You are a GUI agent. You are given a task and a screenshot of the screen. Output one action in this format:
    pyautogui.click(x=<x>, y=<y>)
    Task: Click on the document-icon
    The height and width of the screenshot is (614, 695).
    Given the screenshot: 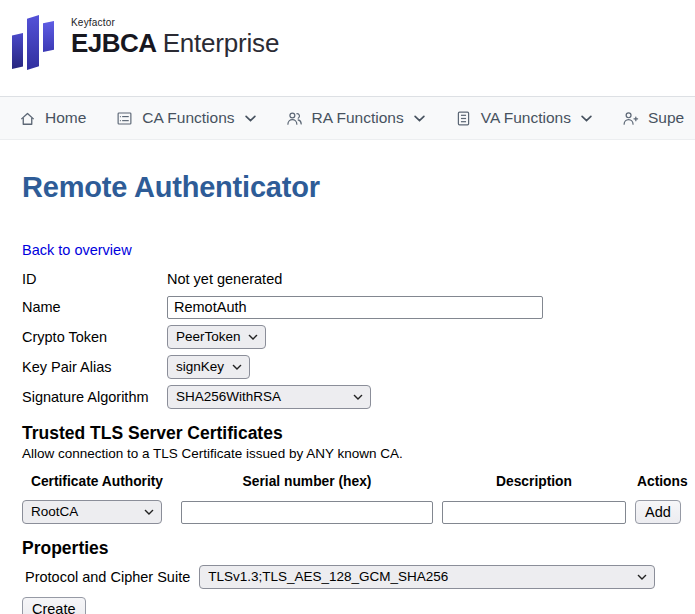 What is the action you would take?
    pyautogui.click(x=464, y=118)
    